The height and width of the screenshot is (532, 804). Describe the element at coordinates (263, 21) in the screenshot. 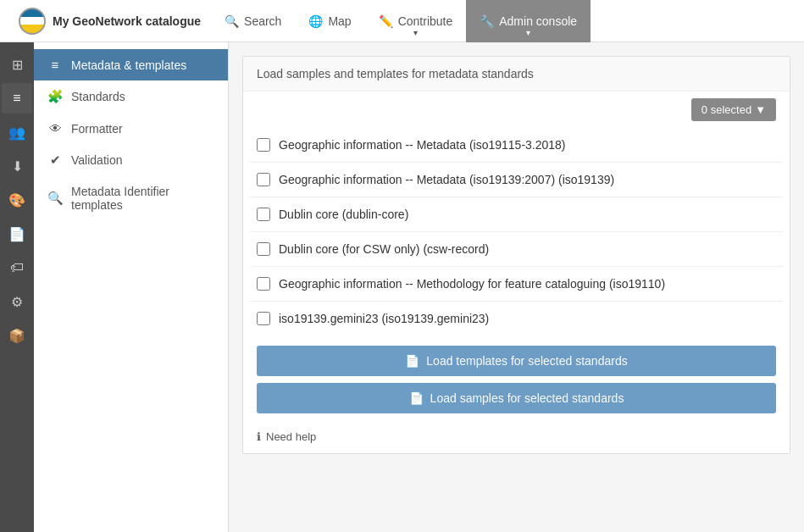

I see `nav-search-label: Search` at that location.